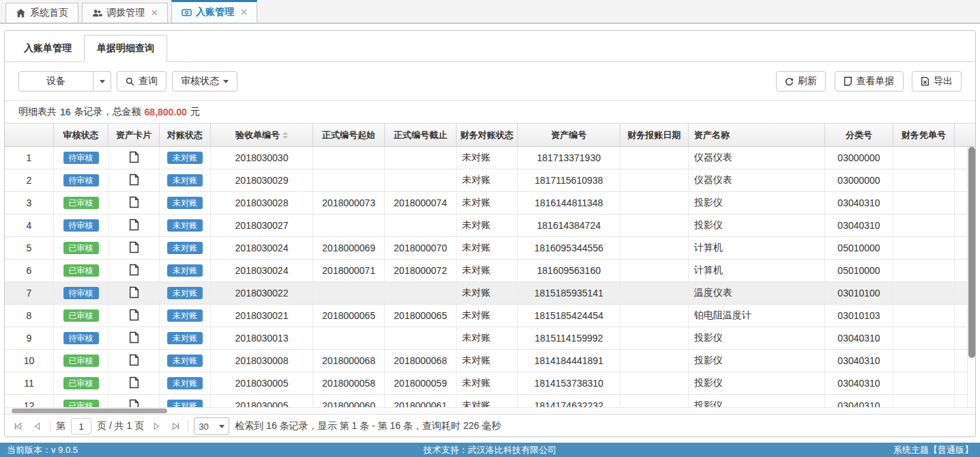 The height and width of the screenshot is (457, 980). What do you see at coordinates (490, 339) in the screenshot?
I see `table-row: 9待审核未对账2018030013未对账1815114159992投影仪0304…` at bounding box center [490, 339].